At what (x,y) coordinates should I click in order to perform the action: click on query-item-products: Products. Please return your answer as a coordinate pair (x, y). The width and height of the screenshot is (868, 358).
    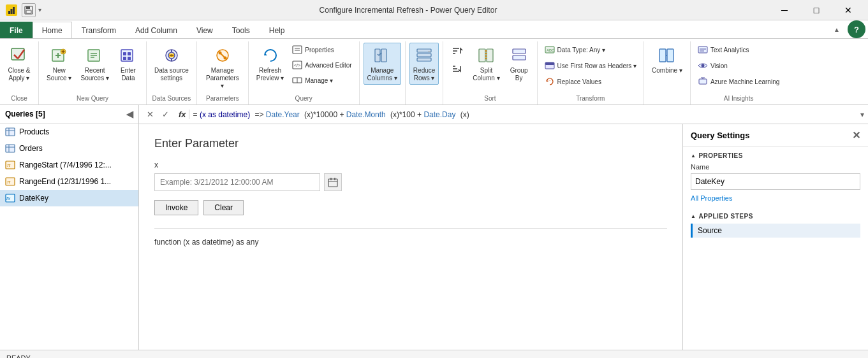
    Looking at the image, I should click on (69, 132).